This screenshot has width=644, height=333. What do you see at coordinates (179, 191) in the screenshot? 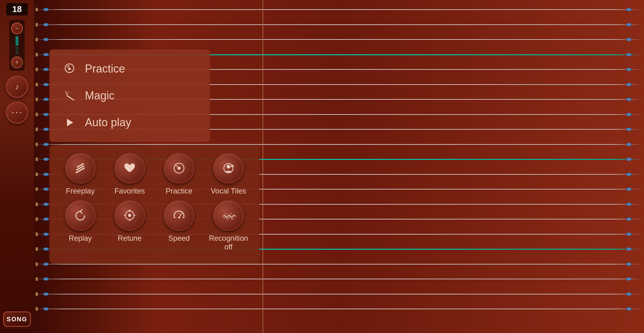
I see `practice-grid-label: Practice` at bounding box center [179, 191].